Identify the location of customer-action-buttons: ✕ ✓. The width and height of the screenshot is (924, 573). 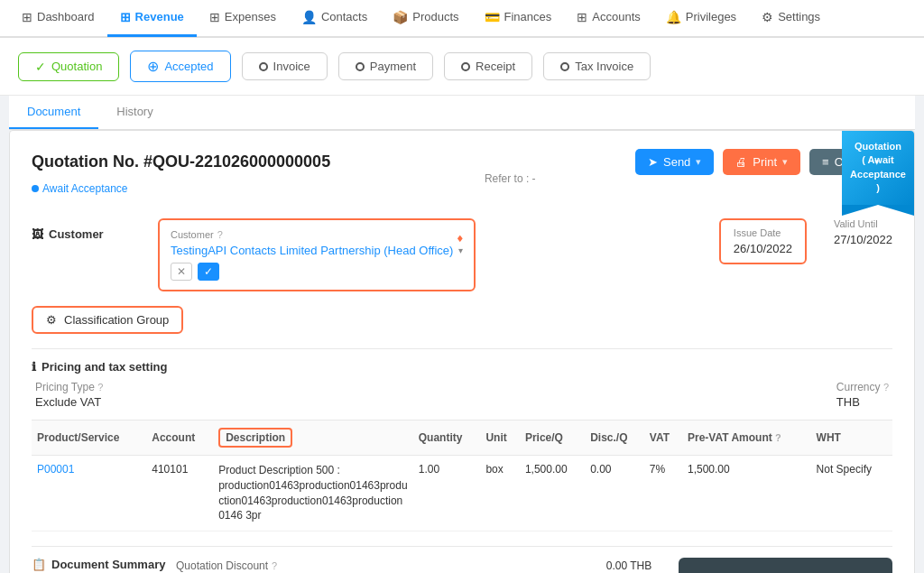
(317, 272).